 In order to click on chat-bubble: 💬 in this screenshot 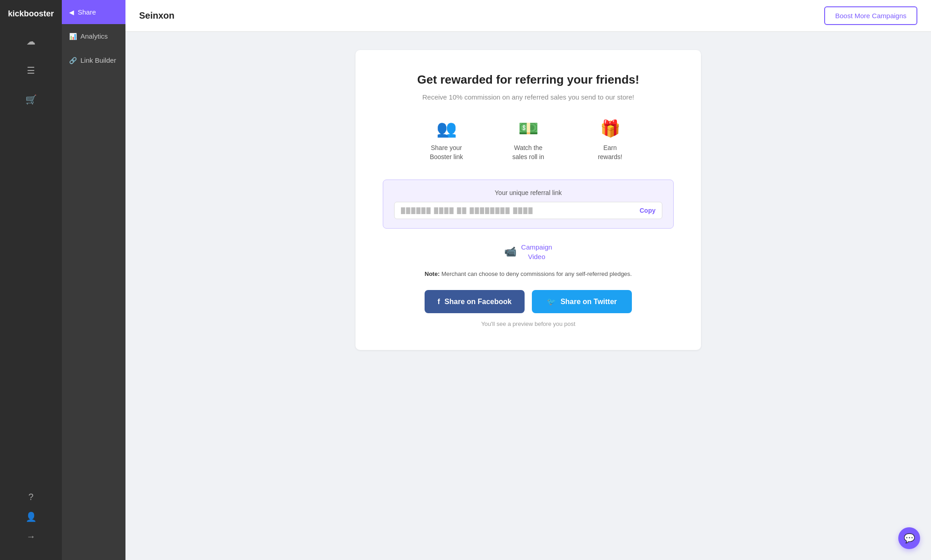, I will do `click(909, 538)`.